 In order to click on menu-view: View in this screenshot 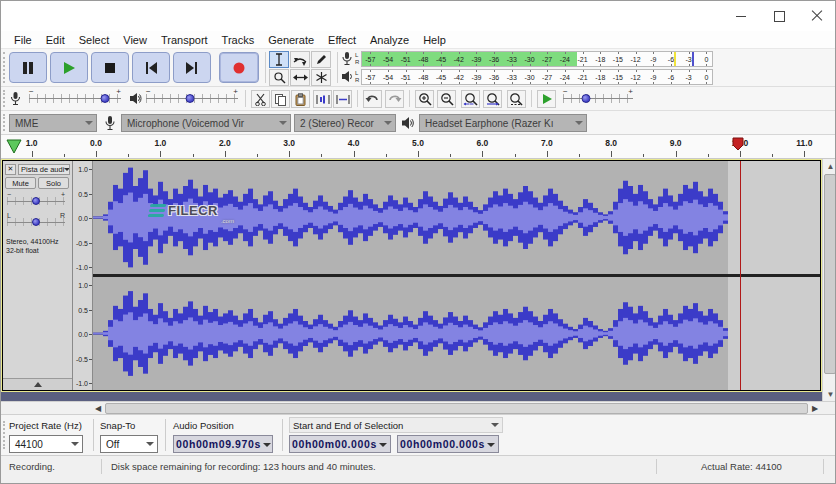, I will do `click(135, 40)`.